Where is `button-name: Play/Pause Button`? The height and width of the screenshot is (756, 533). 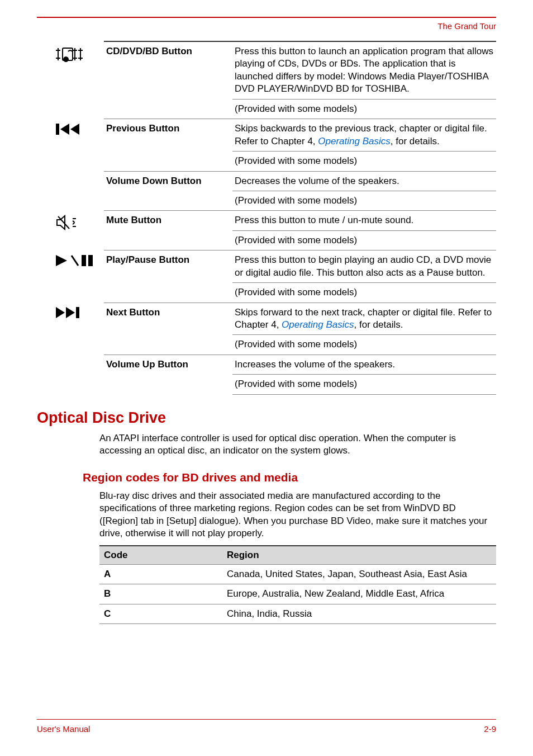
button-name: Play/Pause Button is located at coordinates (168, 276).